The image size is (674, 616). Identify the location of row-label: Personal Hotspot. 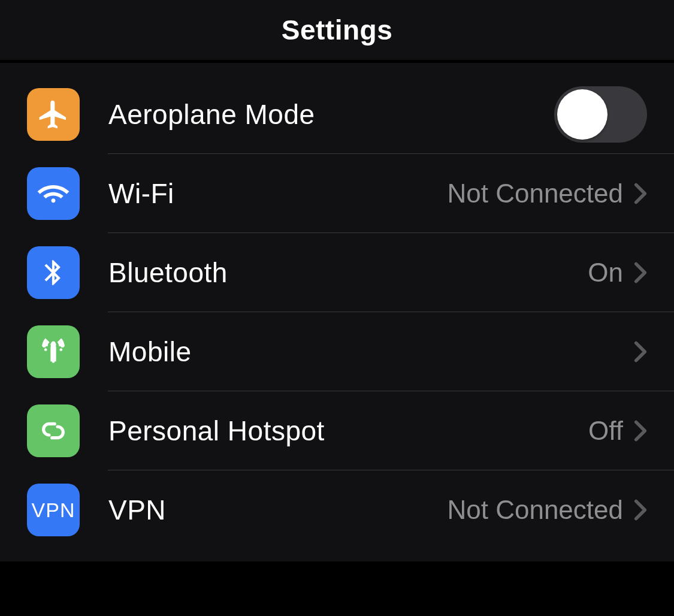
(349, 431).